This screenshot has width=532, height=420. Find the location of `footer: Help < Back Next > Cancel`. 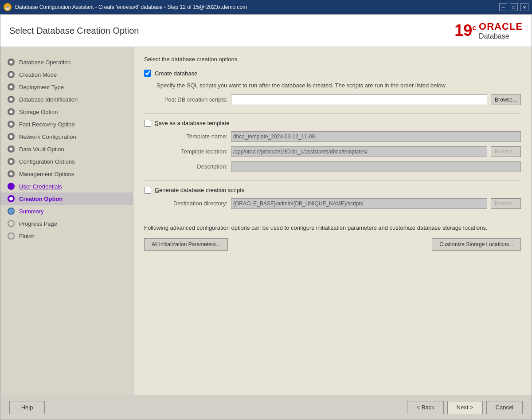

footer: Help < Back Next > Cancel is located at coordinates (266, 407).